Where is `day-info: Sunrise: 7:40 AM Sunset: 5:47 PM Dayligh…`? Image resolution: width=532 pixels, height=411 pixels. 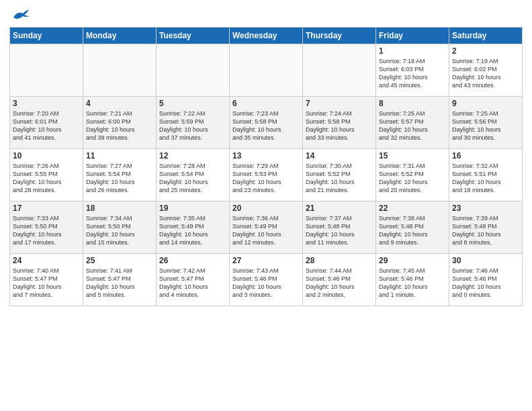
day-info: Sunrise: 7:40 AM Sunset: 5:47 PM Dayligh… is located at coordinates (46, 283).